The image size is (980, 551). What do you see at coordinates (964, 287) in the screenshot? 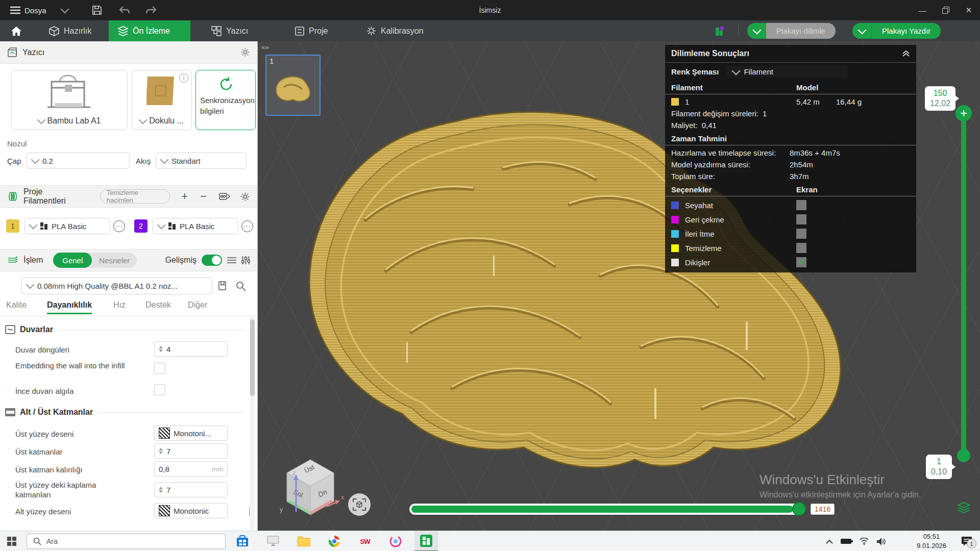
I see `layer-slider-track` at bounding box center [964, 287].